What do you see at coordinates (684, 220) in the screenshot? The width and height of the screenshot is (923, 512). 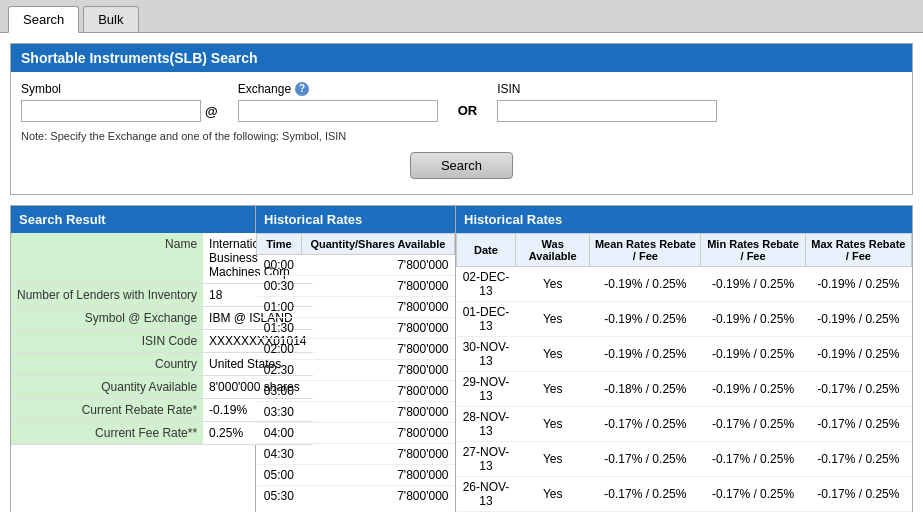 I see `right-panel-header: Historical Rates` at bounding box center [684, 220].